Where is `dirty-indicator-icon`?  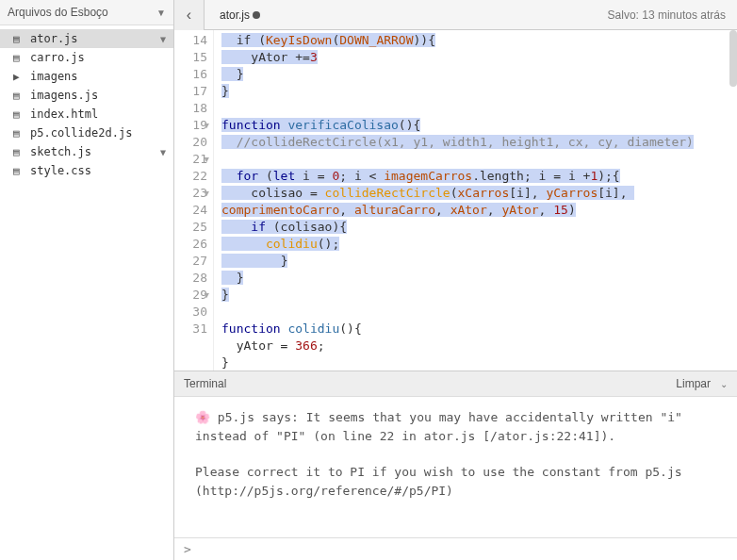
dirty-indicator-icon is located at coordinates (256, 15).